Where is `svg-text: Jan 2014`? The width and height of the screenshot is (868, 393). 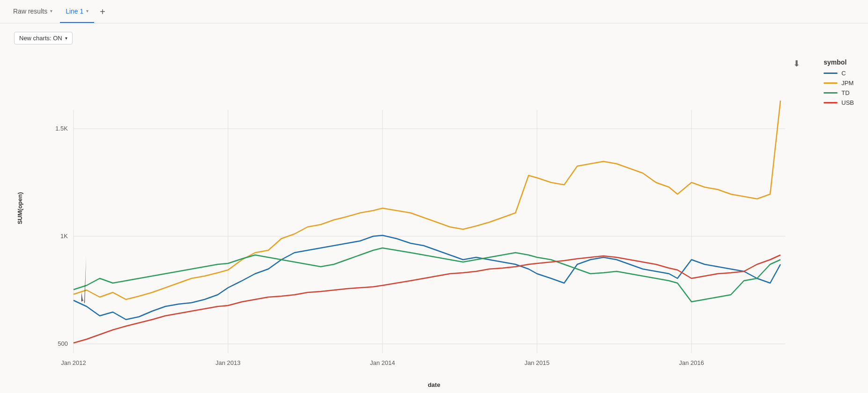
svg-text: Jan 2014 is located at coordinates (383, 363).